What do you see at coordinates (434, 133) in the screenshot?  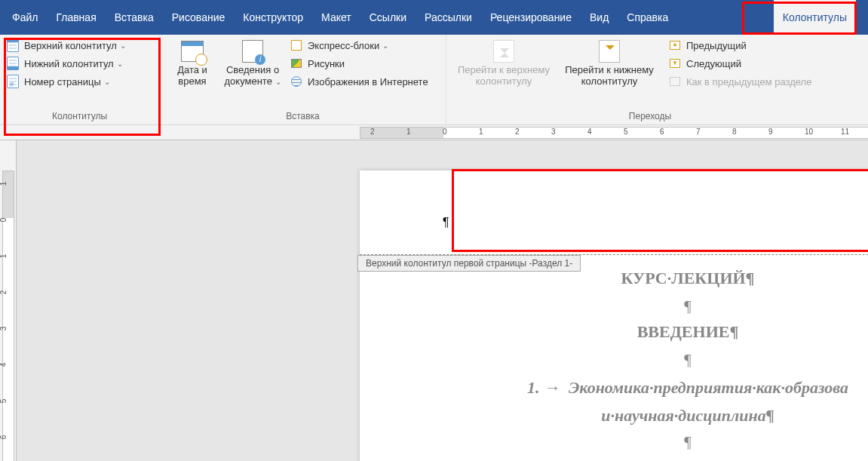 I see `horizontal-ruler: 2101234567891011` at bounding box center [434, 133].